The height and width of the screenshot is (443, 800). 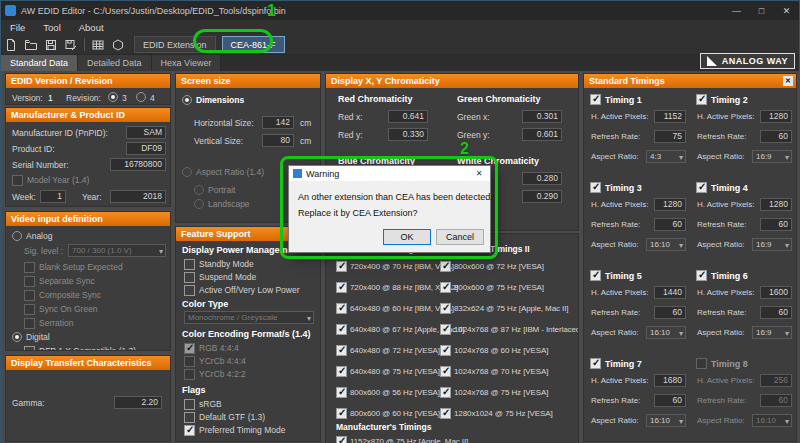 I want to click on white-x-field: 0.280, so click(x=542, y=178).